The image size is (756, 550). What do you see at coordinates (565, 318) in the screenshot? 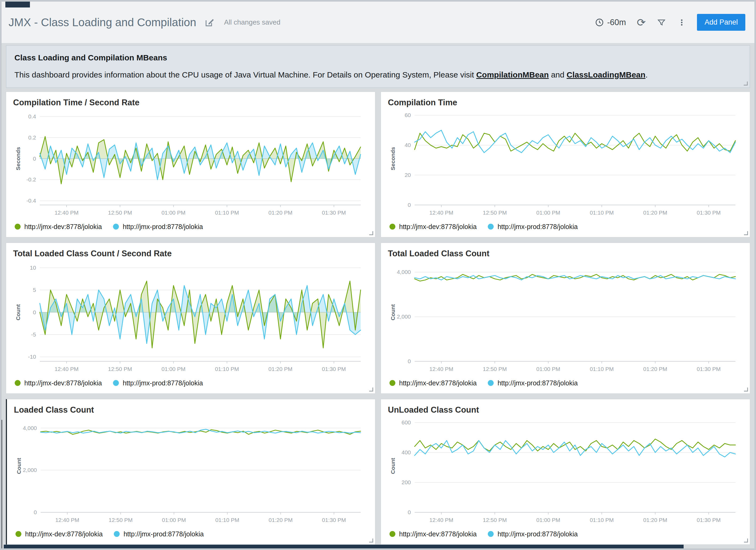
I see `panel-total-loaded-class-count: Total Loaded Class Count 12:40 PM12:50 P…` at bounding box center [565, 318].